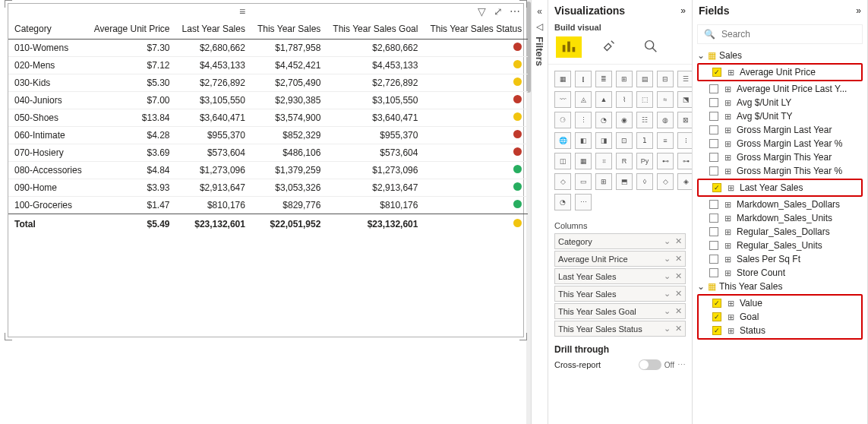 This screenshot has width=868, height=424. I want to click on col-header: This Year Sales Status, so click(475, 29).